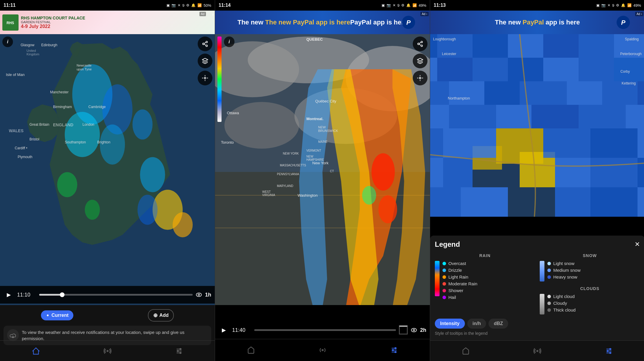 The height and width of the screenshot is (361, 644). What do you see at coordinates (8, 42) in the screenshot?
I see `info-button-1: i` at bounding box center [8, 42].